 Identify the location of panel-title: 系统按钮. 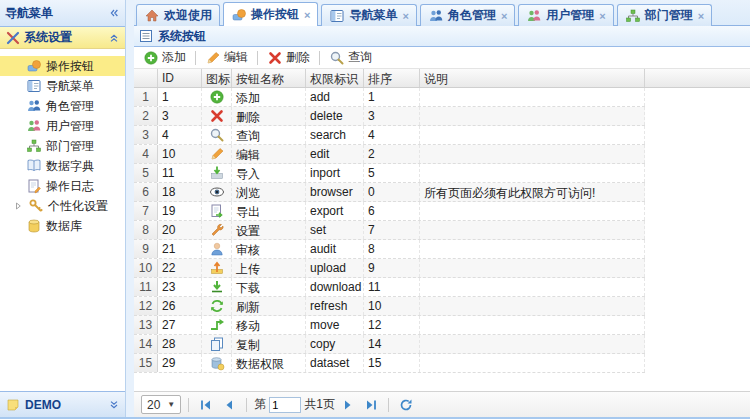
(182, 36).